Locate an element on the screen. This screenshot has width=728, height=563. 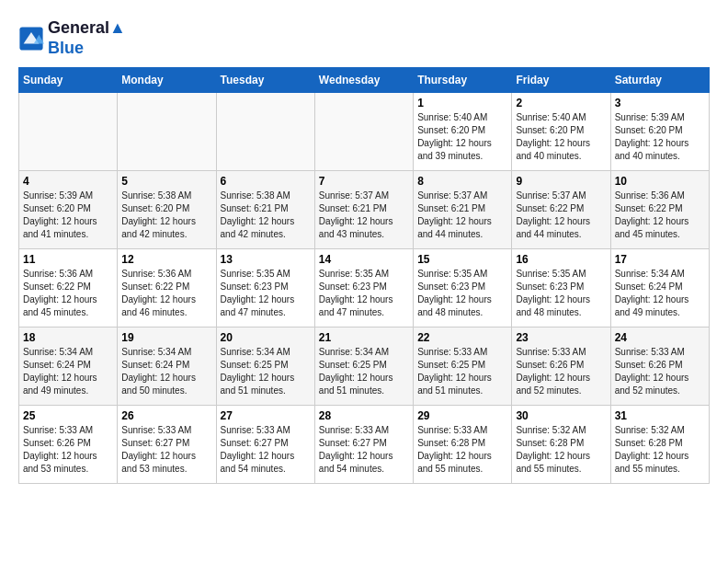
day-cell: 3 Sunrise: 5:39 AM Sunset: 6:20 PM Dayli… is located at coordinates (660, 132).